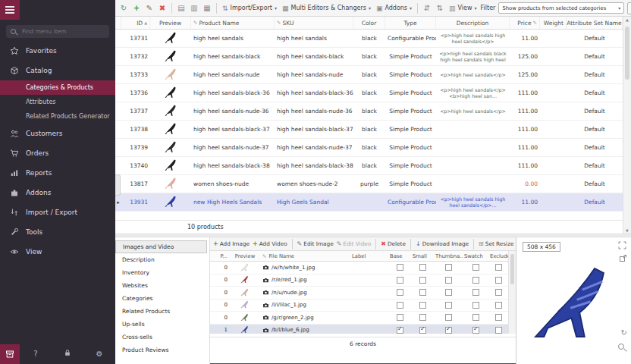 Image resolution: width=631 pixels, height=364 pixels. Describe the element at coordinates (369, 202) in the screenshot. I see `table-row: 13931 new High Heels Sandals High Geels …` at that location.